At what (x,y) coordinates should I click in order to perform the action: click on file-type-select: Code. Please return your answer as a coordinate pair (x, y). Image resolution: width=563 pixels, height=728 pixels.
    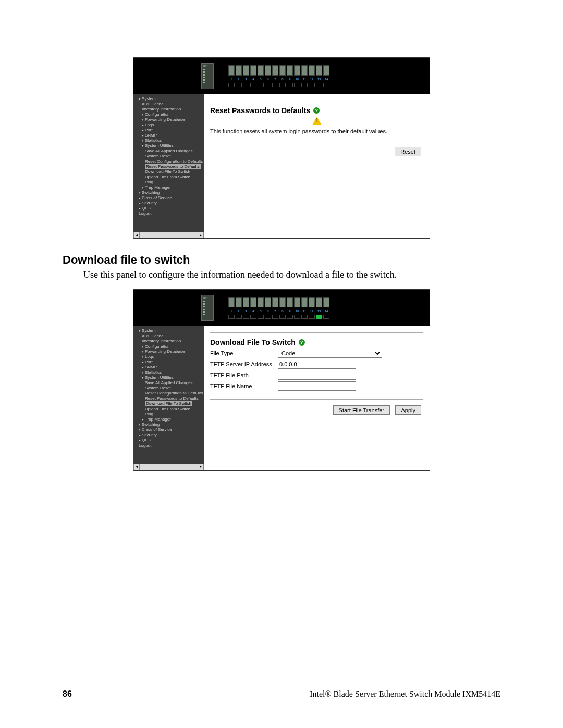
    Looking at the image, I should click on (330, 353).